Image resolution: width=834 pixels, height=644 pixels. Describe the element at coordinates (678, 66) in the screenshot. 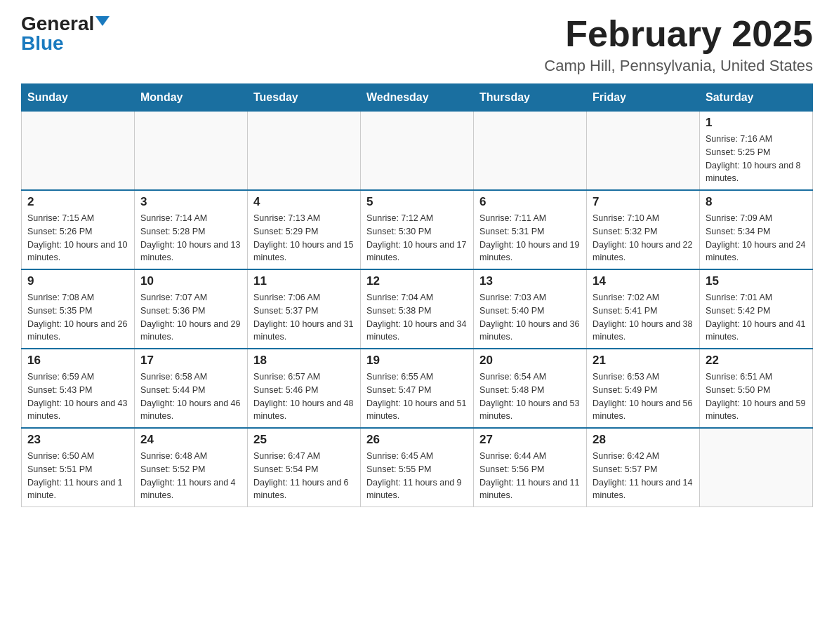

I see `location-subtitle: Camp Hill, Pennsylvania, United States` at that location.